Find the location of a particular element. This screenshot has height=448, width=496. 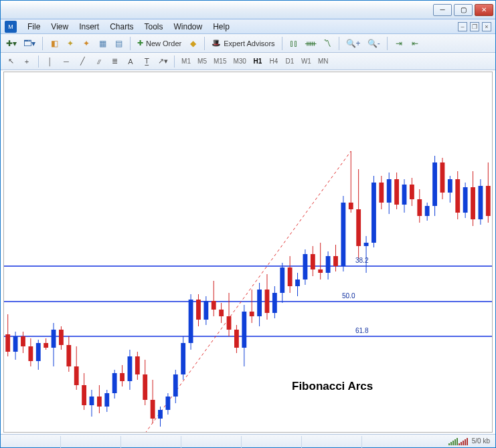

menu-file: File is located at coordinates (33, 27).